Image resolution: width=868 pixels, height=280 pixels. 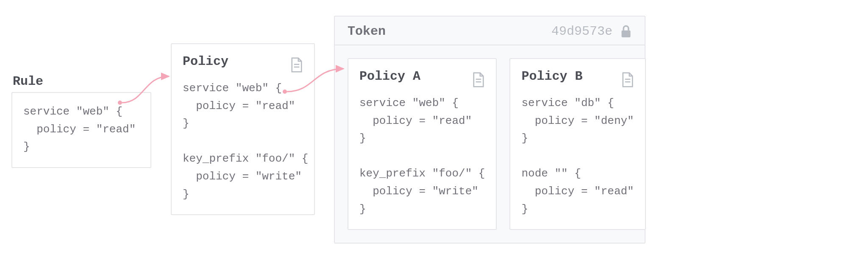 What do you see at coordinates (422, 156) in the screenshot?
I see `policy-a-code: service "web" { policy = "read" } key_pr…` at bounding box center [422, 156].